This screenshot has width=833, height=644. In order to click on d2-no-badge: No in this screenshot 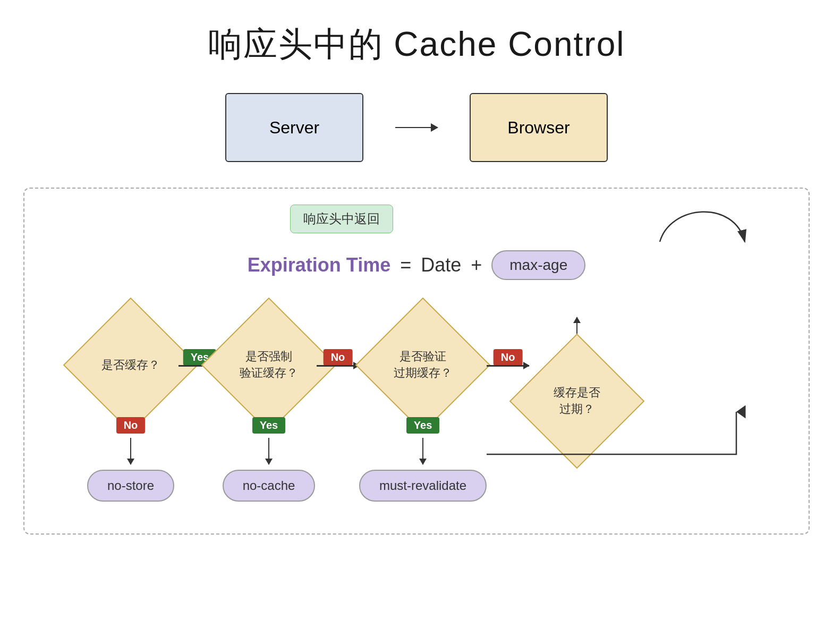, I will do `click(338, 357)`.